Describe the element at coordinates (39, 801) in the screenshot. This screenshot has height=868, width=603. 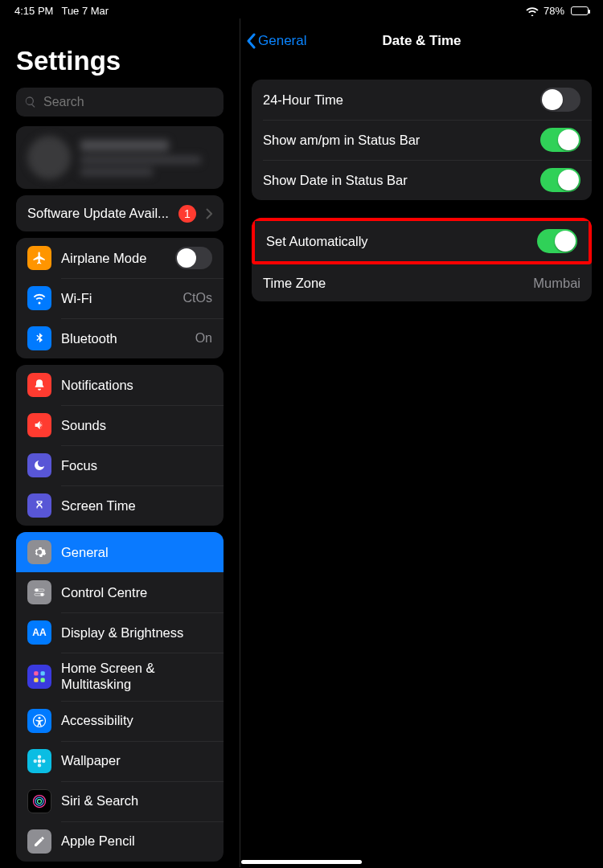
I see `siri-icon` at that location.